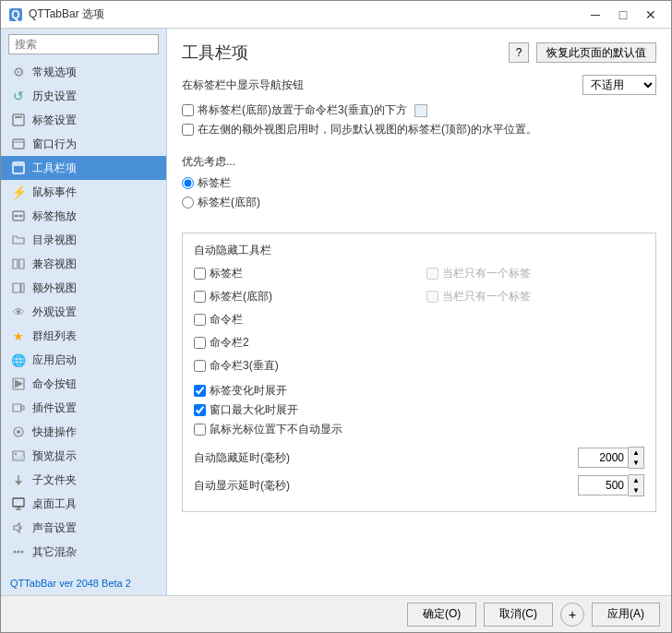  Describe the element at coordinates (83, 583) in the screenshot. I see `sidebar-footer: QTTabBar ver 2048 Beta 2` at that location.